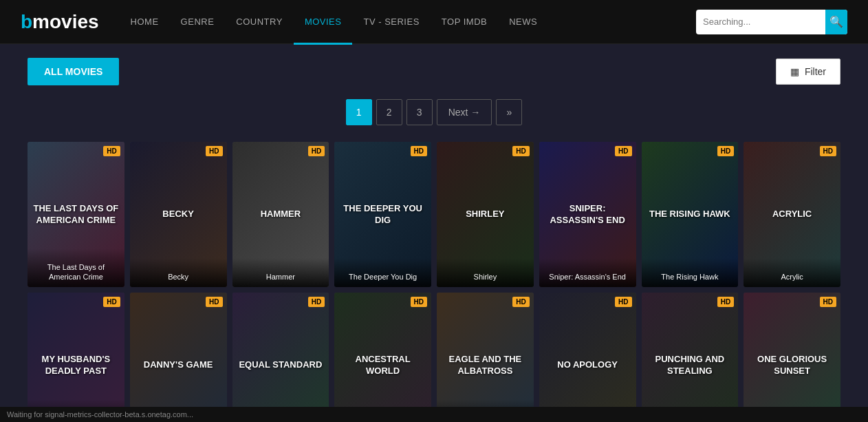 The width and height of the screenshot is (868, 422). What do you see at coordinates (408, 22) in the screenshot?
I see `main-nav: HOME GENRE COUNTRY MOVIES TV - SERIES TO…` at bounding box center [408, 22].